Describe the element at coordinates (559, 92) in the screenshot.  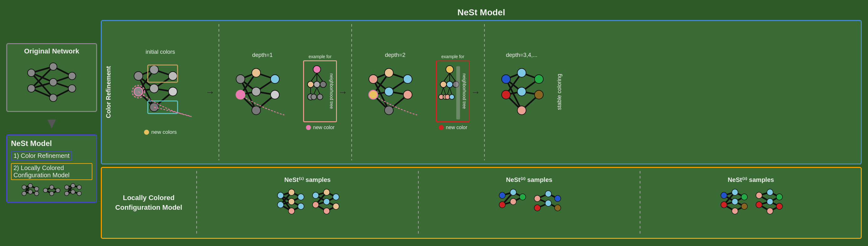
I see `stable-coloring-label: stable coloring` at that location.